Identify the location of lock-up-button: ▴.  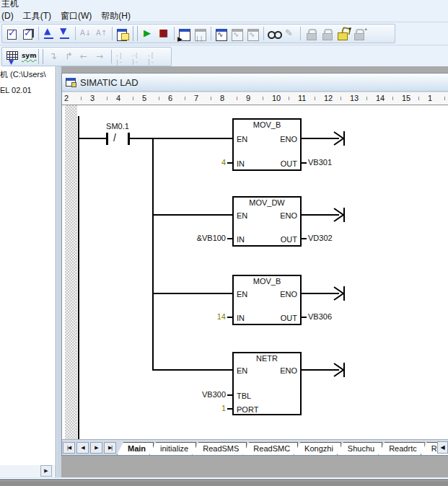
(359, 33).